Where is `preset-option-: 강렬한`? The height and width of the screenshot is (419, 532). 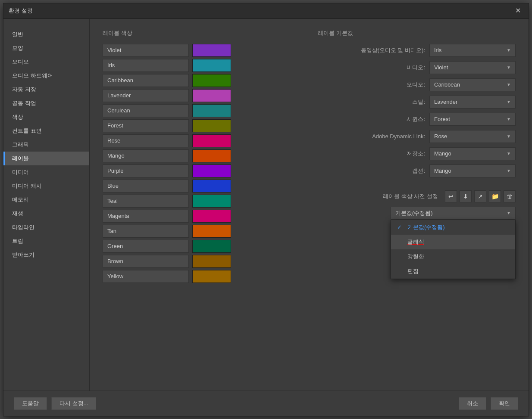 preset-option-: 강렬한 is located at coordinates (453, 257).